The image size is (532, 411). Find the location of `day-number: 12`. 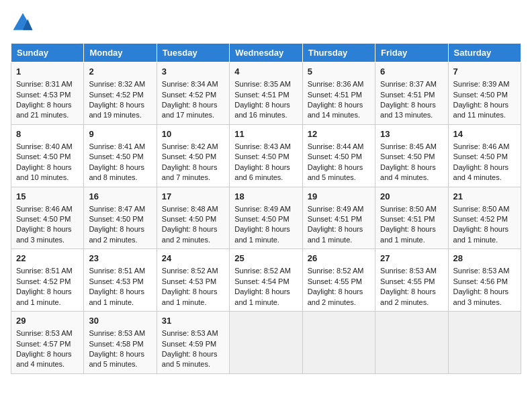

day-number: 12 is located at coordinates (339, 134).